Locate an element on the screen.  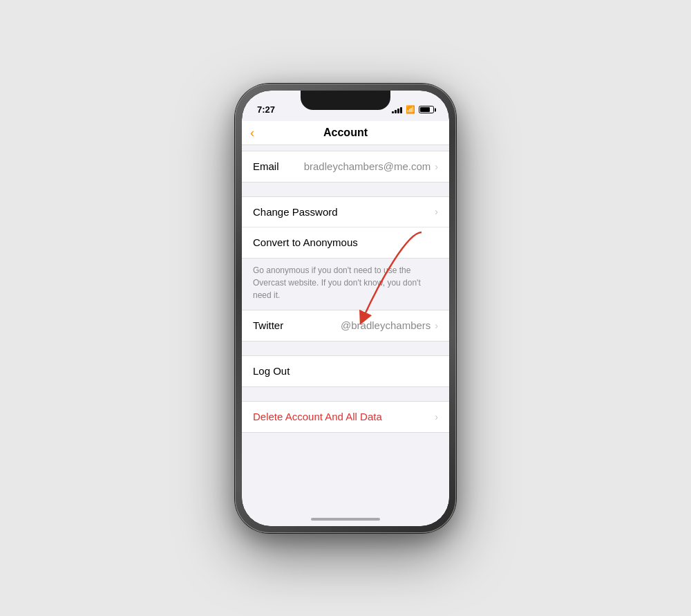
change-password-chevron-icon: › is located at coordinates (437, 212).